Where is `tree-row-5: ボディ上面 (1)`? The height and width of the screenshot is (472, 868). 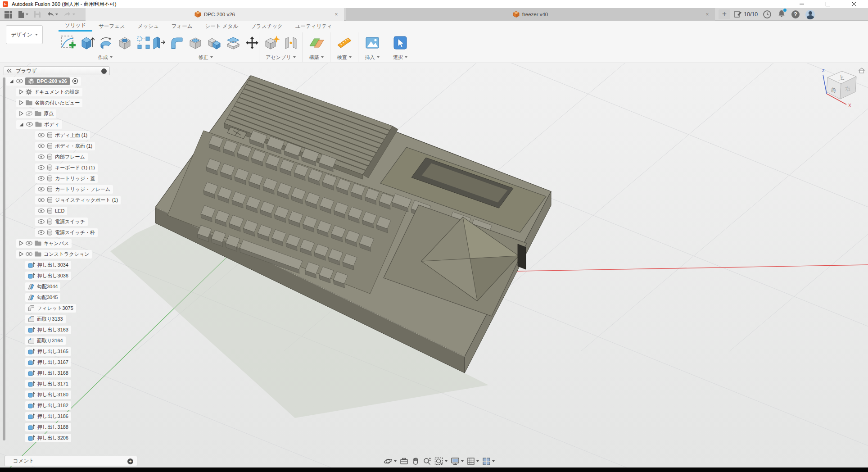
tree-row-5: ボディ上面 (1) is located at coordinates (47, 135).